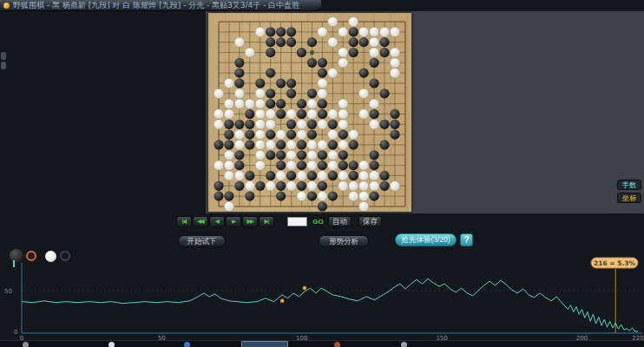 This screenshot has width=644, height=347. Describe the element at coordinates (184, 222) in the screenshot. I see `first-move-button: |◀` at that location.